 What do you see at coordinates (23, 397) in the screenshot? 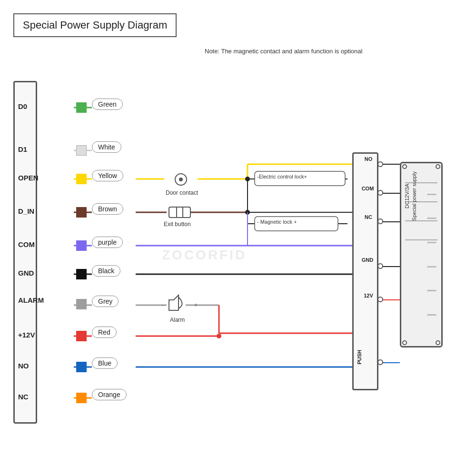
I see `terminal-nc: NC` at bounding box center [23, 397].